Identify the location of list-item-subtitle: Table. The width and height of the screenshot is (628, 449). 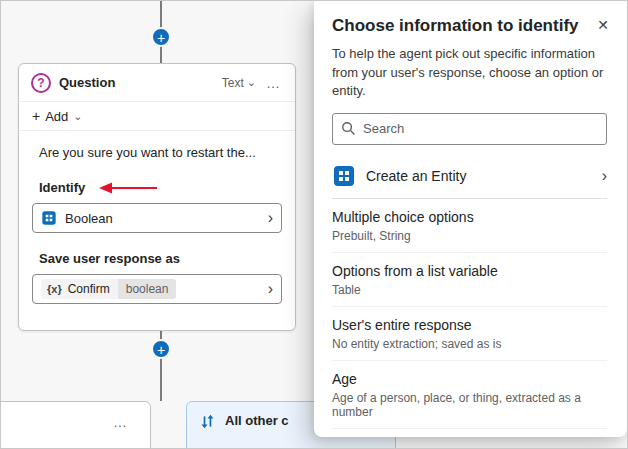
(470, 290).